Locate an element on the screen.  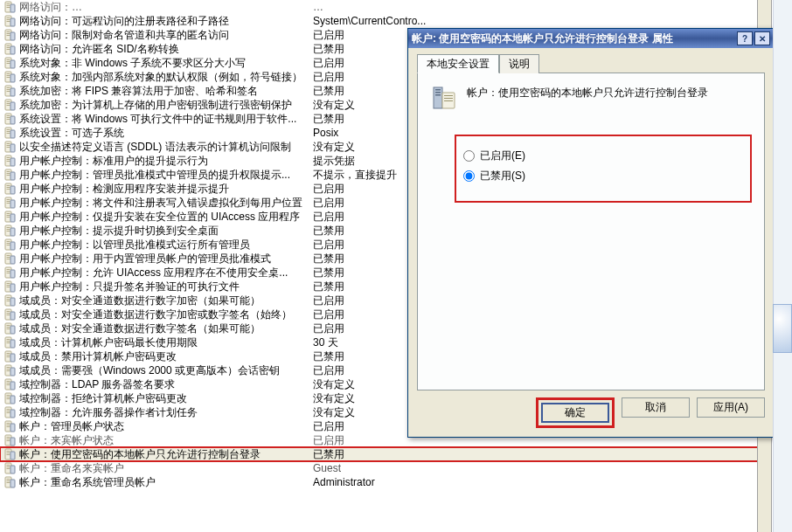
radio-disabled-label: 已禁用(S) is located at coordinates (503, 176).